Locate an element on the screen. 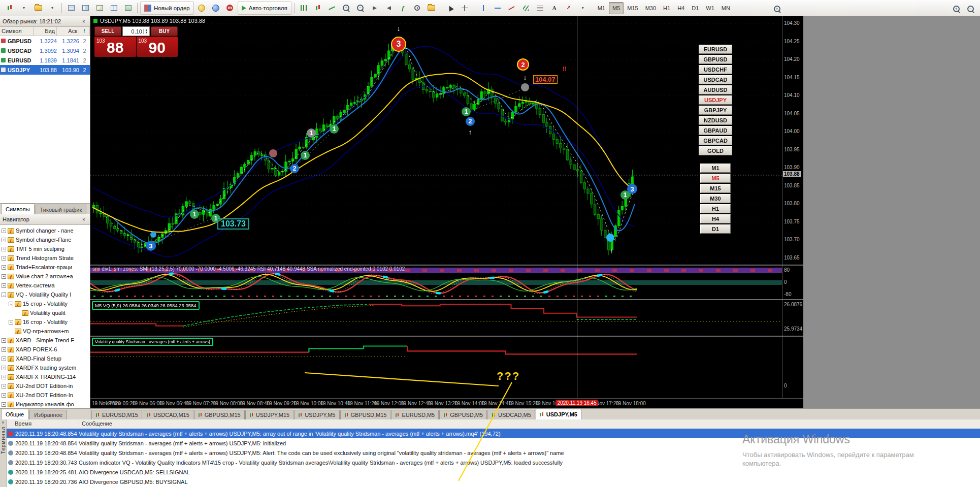  symbol-button-nzdusd: NZDUSD is located at coordinates (715, 120).